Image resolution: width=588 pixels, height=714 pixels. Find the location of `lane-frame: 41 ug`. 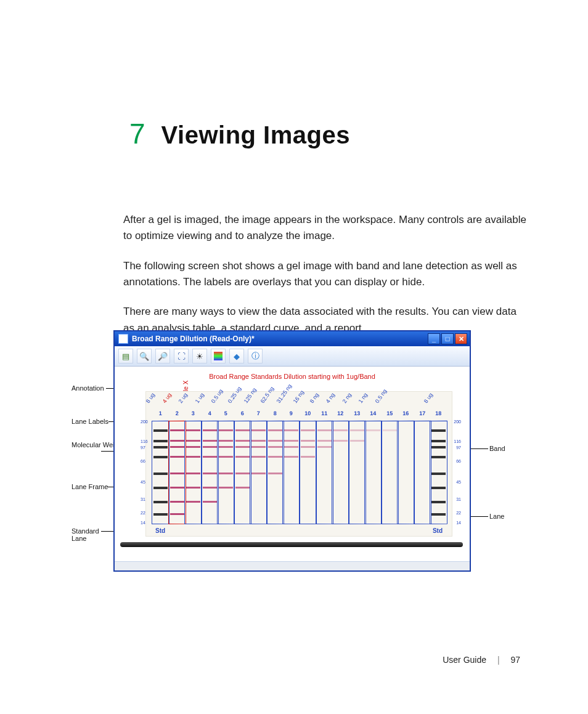

lane-frame: 41 ug is located at coordinates (210, 473).